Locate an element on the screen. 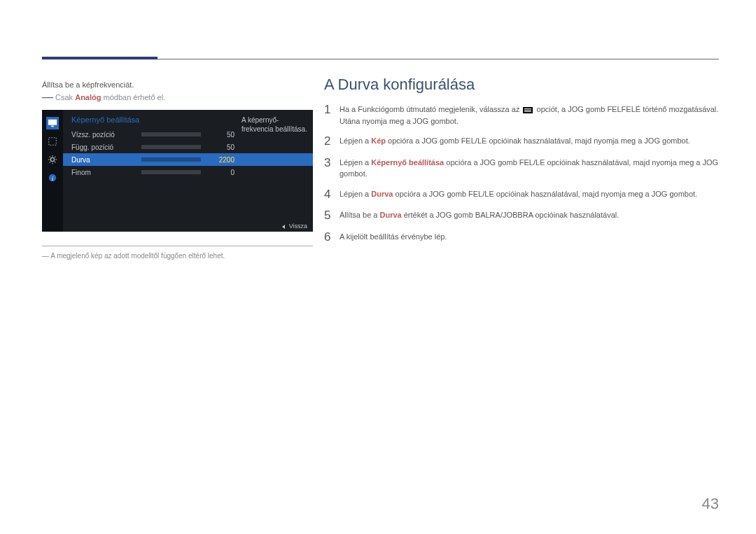 The width and height of the screenshot is (756, 534). osd-row-label: Durva is located at coordinates (106, 160).